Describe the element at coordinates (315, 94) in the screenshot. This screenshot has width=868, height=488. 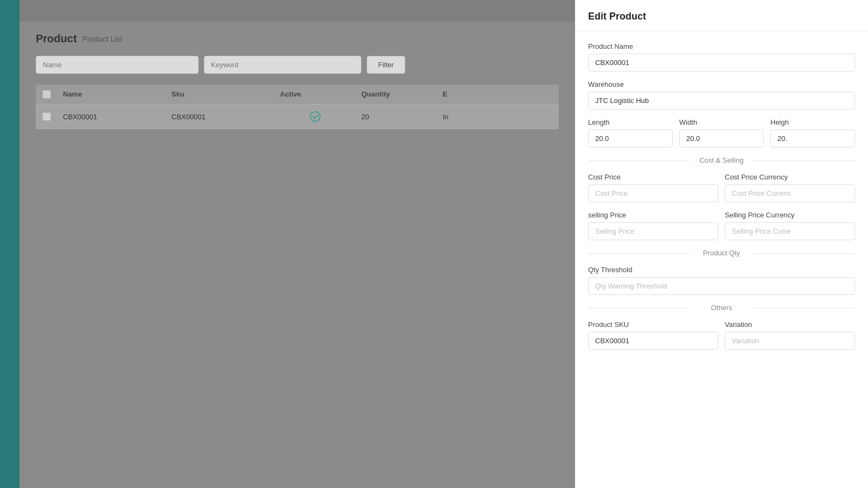
I see `col-active: Active` at that location.